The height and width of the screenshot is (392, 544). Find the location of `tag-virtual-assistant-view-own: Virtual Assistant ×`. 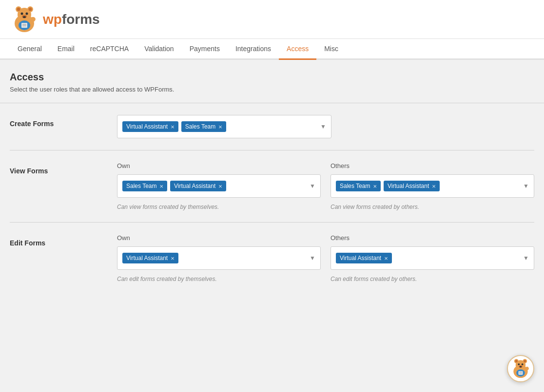

tag-virtual-assistant-view-own: Virtual Assistant × is located at coordinates (198, 186).